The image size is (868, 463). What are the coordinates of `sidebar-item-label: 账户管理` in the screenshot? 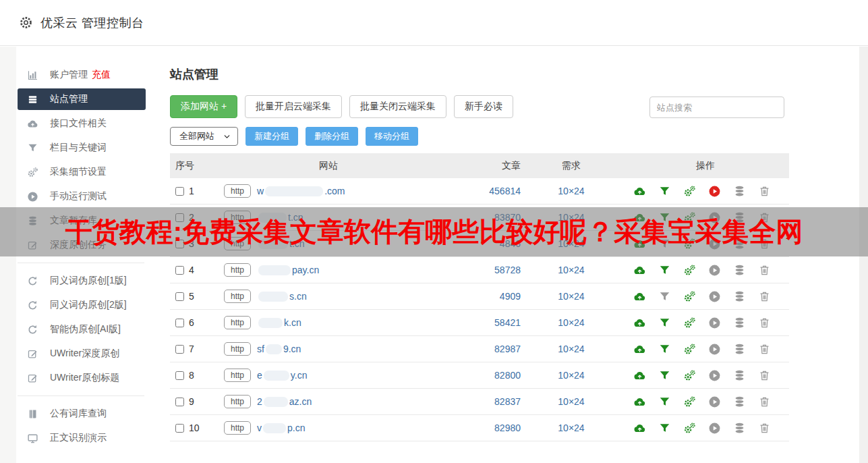 It's located at (69, 75).